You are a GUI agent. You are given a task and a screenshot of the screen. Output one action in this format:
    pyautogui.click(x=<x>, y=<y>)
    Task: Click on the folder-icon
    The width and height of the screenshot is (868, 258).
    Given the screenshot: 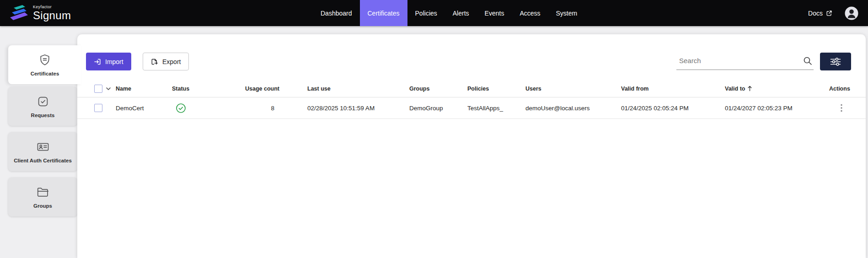 What is the action you would take?
    pyautogui.click(x=43, y=192)
    